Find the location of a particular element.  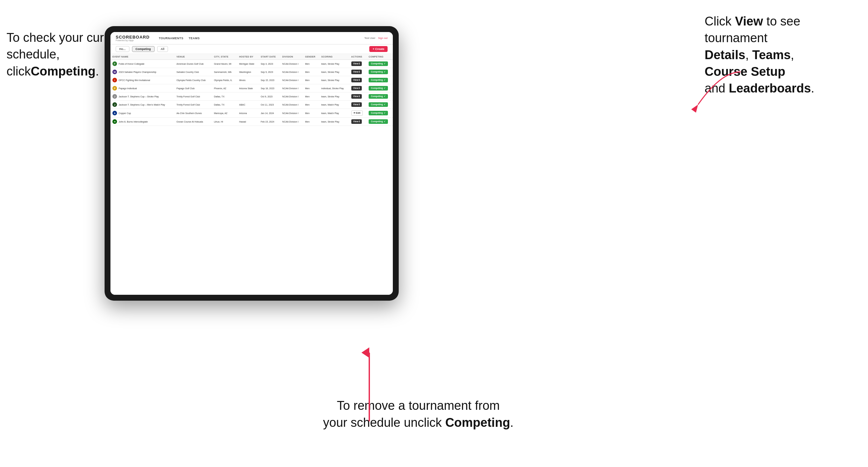

cell-venue: Ocean Course At Hokuala is located at coordinates (193, 122).